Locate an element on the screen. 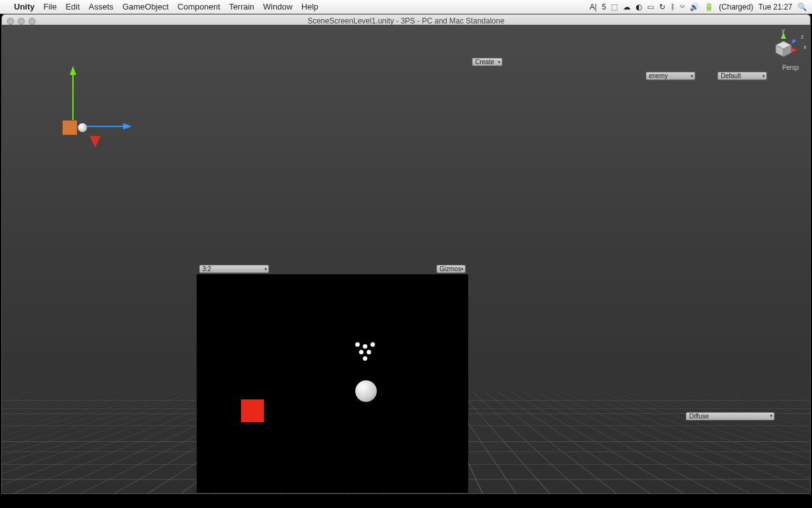 The image size is (812, 508). menu-window: Window is located at coordinates (278, 6).